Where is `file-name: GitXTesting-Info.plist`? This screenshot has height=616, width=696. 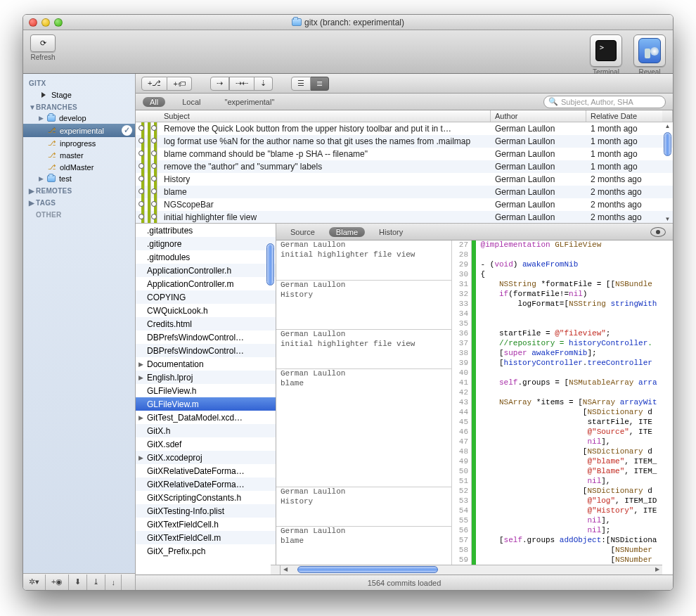
file-name: GitXTesting-Info.plist is located at coordinates (186, 511).